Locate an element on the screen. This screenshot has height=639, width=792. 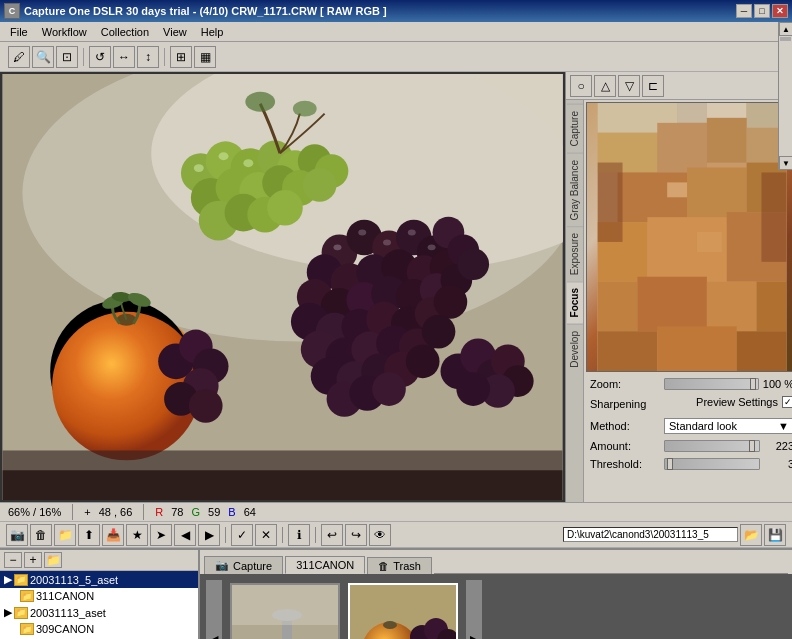
zoom-slider is located at coordinates (712, 384).